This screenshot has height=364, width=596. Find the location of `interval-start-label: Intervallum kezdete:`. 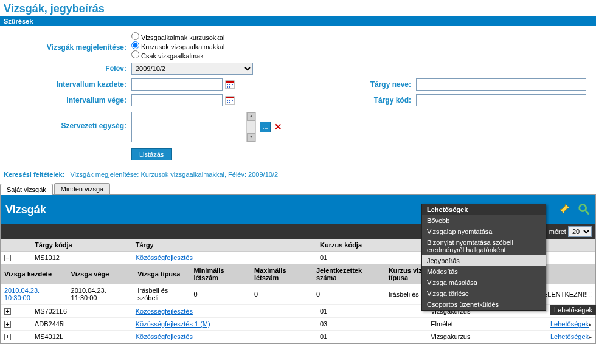

interval-start-label: Intervallum kezdete: is located at coordinates (68, 84).